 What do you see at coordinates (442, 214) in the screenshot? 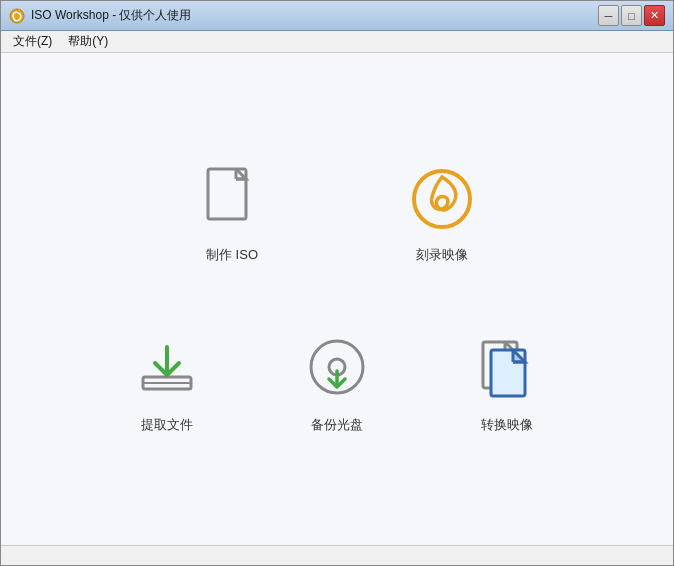
I see `burn-image-button: 刻录映像` at bounding box center [442, 214].